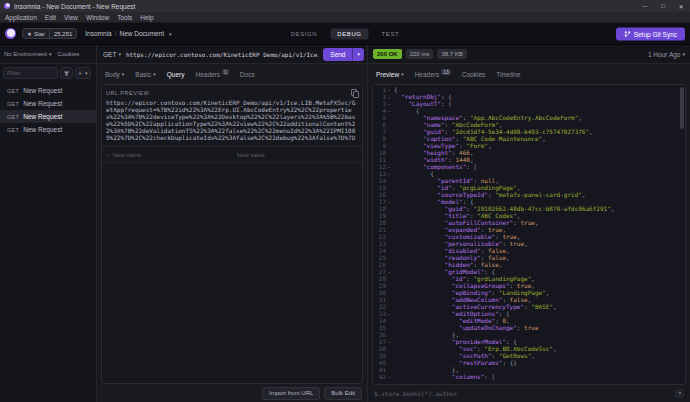  I want to click on funnel-icon, so click(66, 74).